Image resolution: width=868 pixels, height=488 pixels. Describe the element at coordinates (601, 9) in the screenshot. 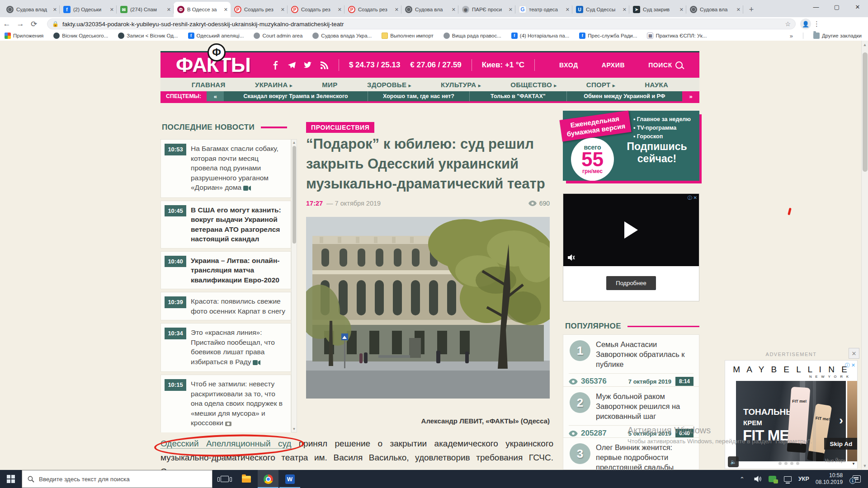

I see `tab-sud-odessy: UСуд Одессы✕` at that location.